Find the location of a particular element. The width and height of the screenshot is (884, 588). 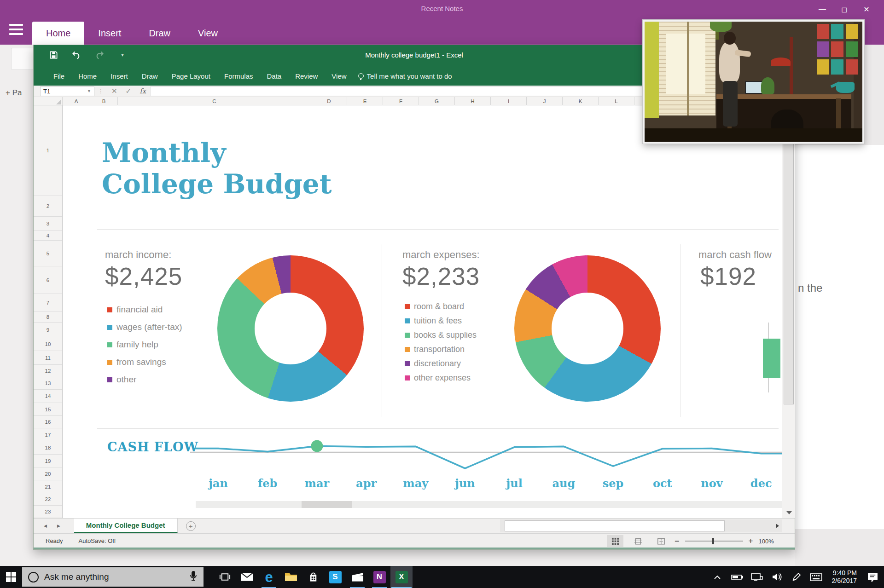

taskbar-task-view-button is located at coordinates (225, 577).